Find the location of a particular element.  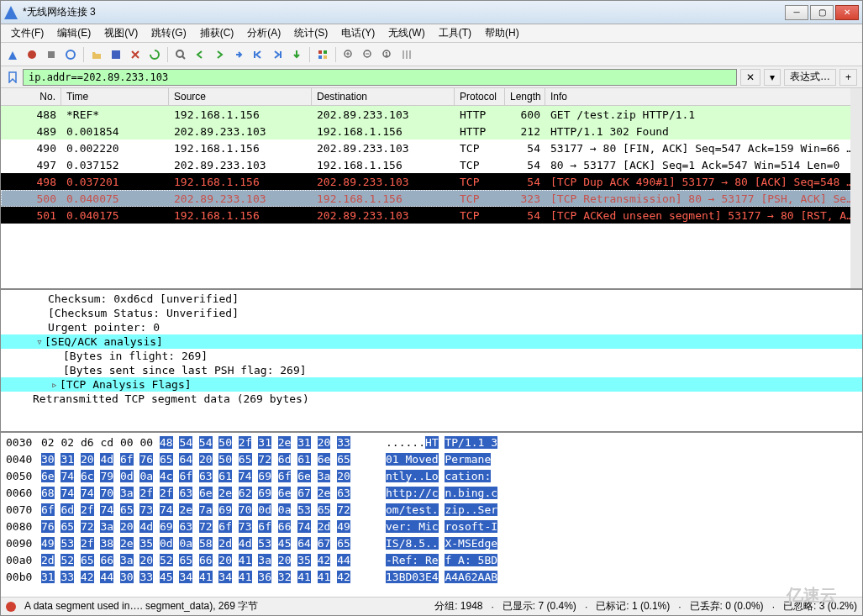

zoom-in-icon is located at coordinates (349, 55).